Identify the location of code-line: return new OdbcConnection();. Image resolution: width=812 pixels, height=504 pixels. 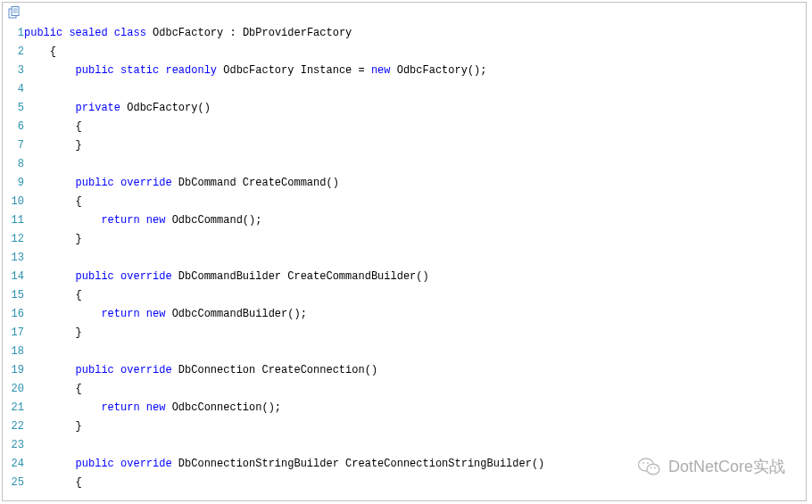
(415, 409).